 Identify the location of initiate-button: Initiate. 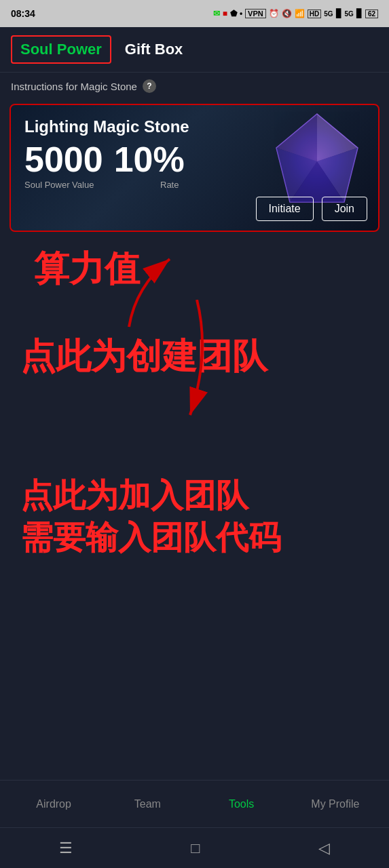
(285, 209).